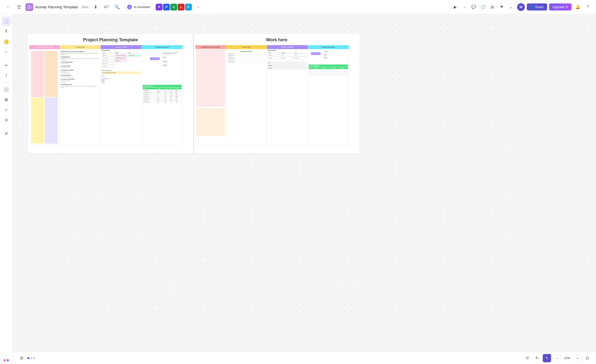 The width and height of the screenshot is (596, 364). Describe the element at coordinates (121, 95) in the screenshot. I see `thumb-division-left: Division of Work Activity Kanban To-do I…` at that location.